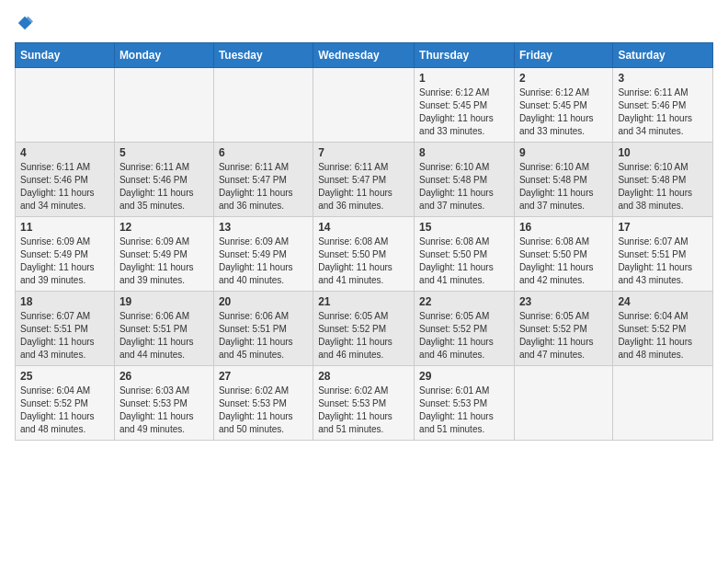 The image size is (728, 563). What do you see at coordinates (663, 302) in the screenshot?
I see `day-number: 24` at bounding box center [663, 302].